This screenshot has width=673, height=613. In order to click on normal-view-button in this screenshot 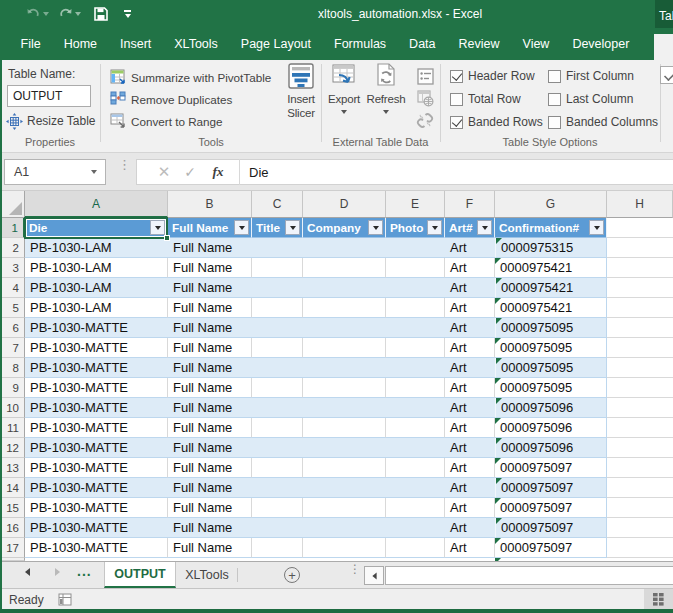, I will do `click(658, 599)`.